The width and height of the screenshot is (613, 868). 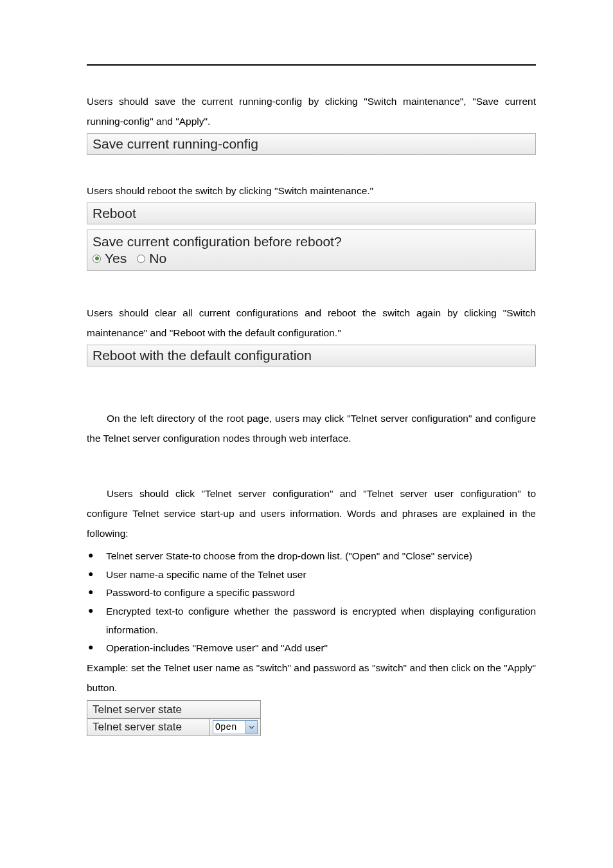 I want to click on paragraph-example: Example: set the Telnet user name as "sw…, so click(x=311, y=678).